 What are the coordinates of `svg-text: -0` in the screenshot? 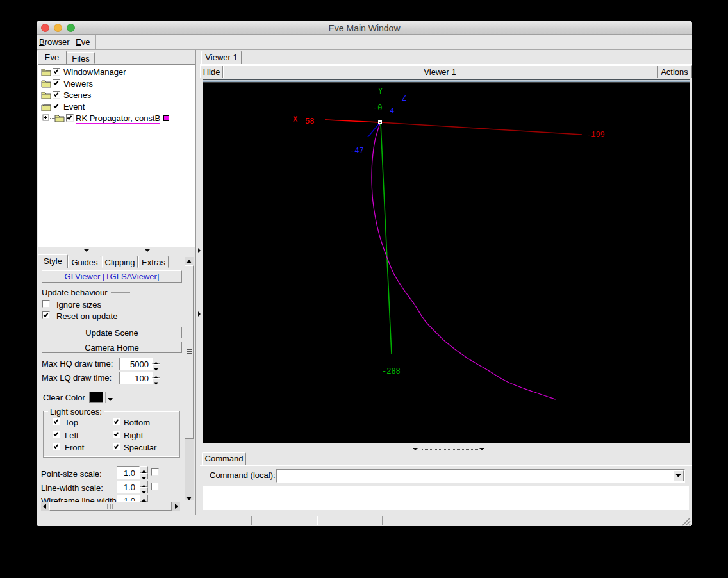 It's located at (377, 108).